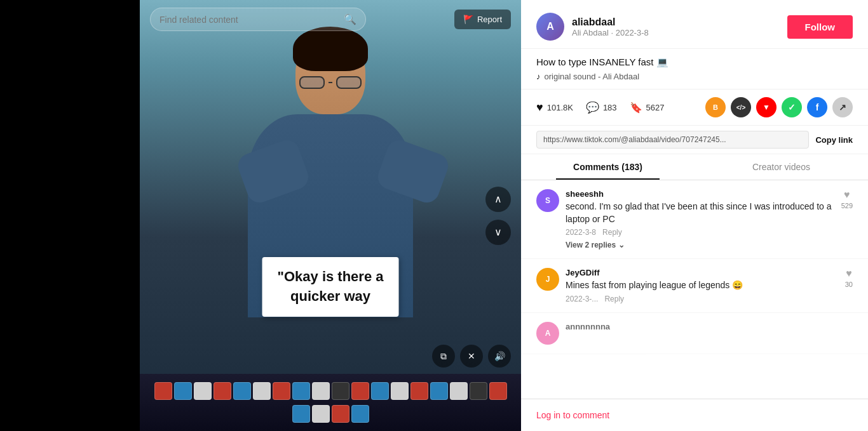  What do you see at coordinates (601, 108) in the screenshot?
I see `comment-action: 💬 183` at bounding box center [601, 108].